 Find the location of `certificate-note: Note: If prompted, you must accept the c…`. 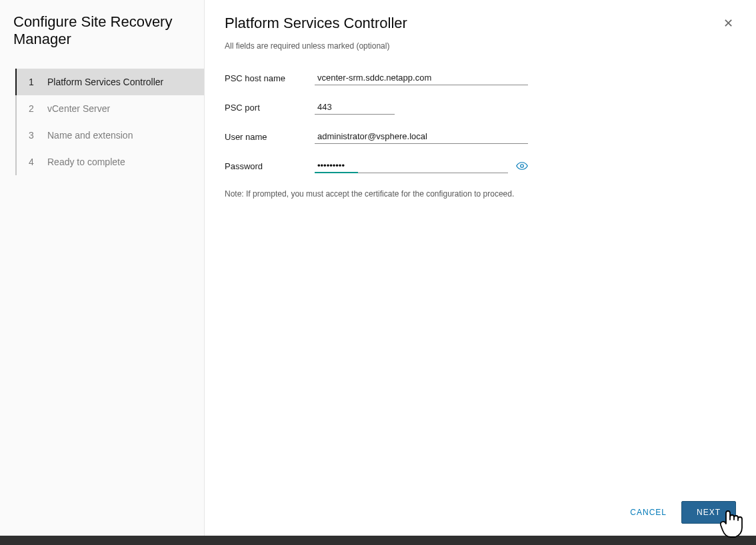

certificate-note: Note: If prompted, you must accept the c… is located at coordinates (480, 194).